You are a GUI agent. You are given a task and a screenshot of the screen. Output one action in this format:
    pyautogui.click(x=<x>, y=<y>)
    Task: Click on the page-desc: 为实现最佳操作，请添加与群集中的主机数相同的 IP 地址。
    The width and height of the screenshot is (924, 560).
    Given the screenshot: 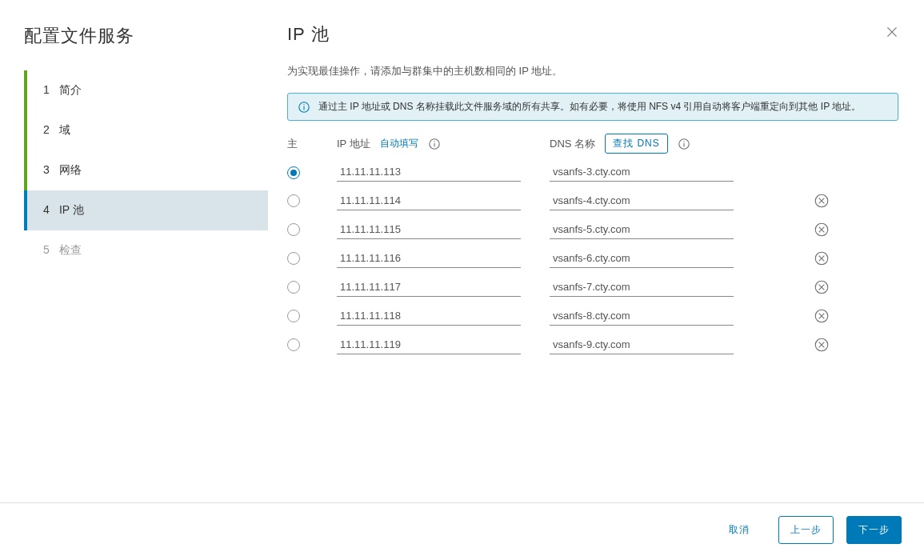 What is the action you would take?
    pyautogui.click(x=593, y=71)
    